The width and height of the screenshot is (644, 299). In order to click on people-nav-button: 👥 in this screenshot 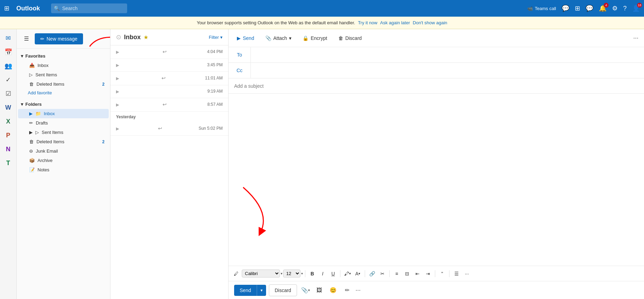, I will do `click(8, 66)`.